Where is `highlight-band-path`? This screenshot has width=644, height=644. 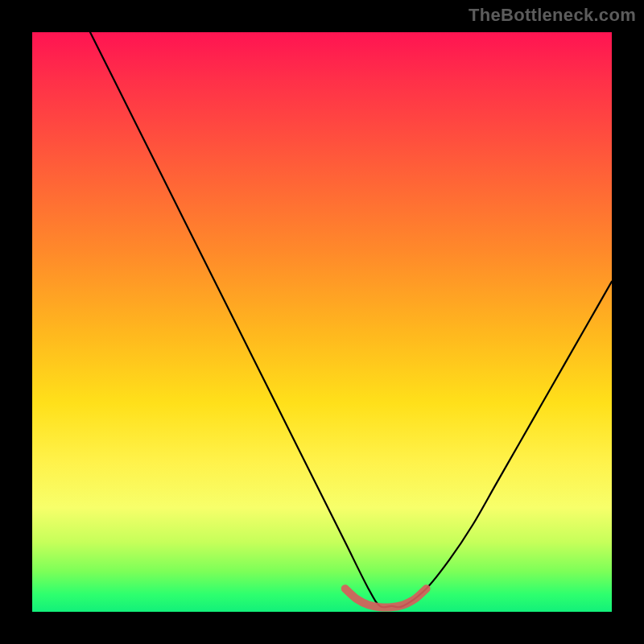
highlight-band-path is located at coordinates (386, 597).